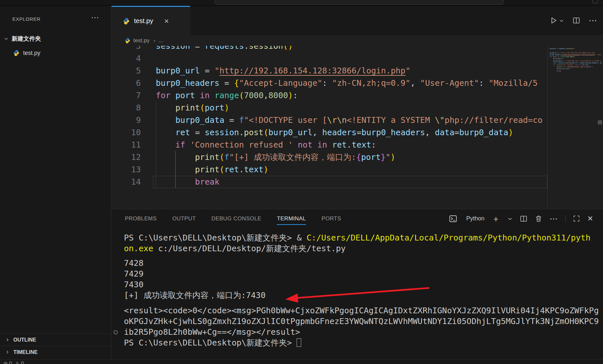 The height and width of the screenshot is (364, 603). Describe the element at coordinates (161, 41) in the screenshot. I see `breadcrumb-symbol: ...` at that location.